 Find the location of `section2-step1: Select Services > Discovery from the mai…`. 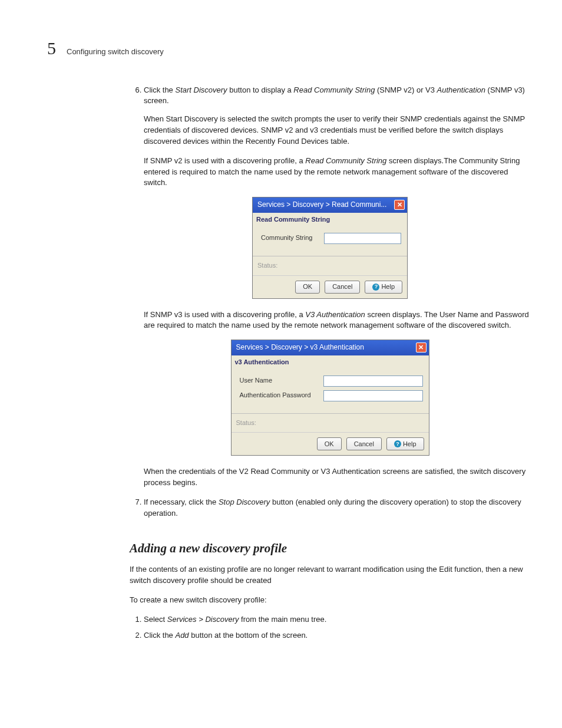

section2-step1: Select Services > Discovery from the mai… is located at coordinates (337, 620).